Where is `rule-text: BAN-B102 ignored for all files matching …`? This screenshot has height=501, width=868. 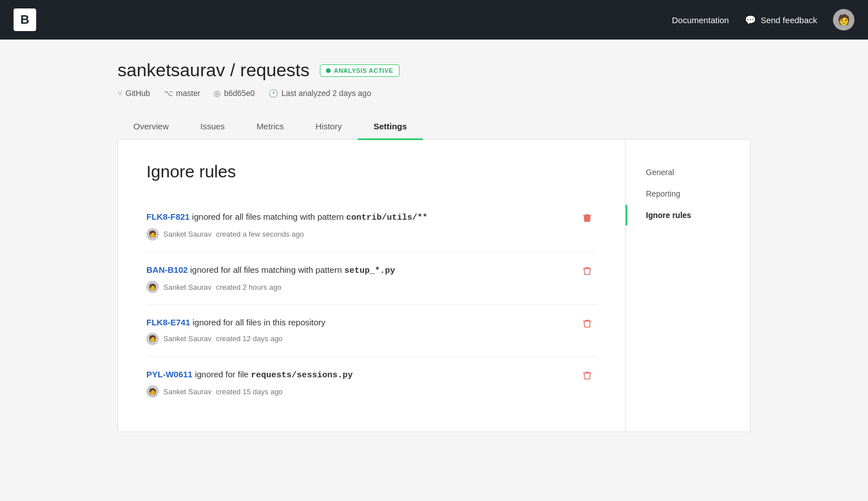
rule-text: BAN-B102 ignored for all files matching … is located at coordinates (271, 271).